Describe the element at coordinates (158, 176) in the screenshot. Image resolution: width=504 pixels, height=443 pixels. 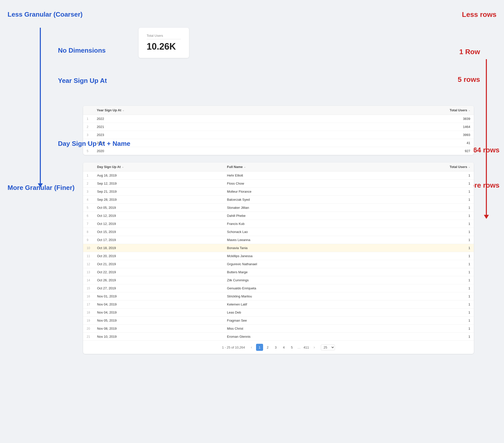
I see `day-row-date: Aug 16, 2019` at that location.